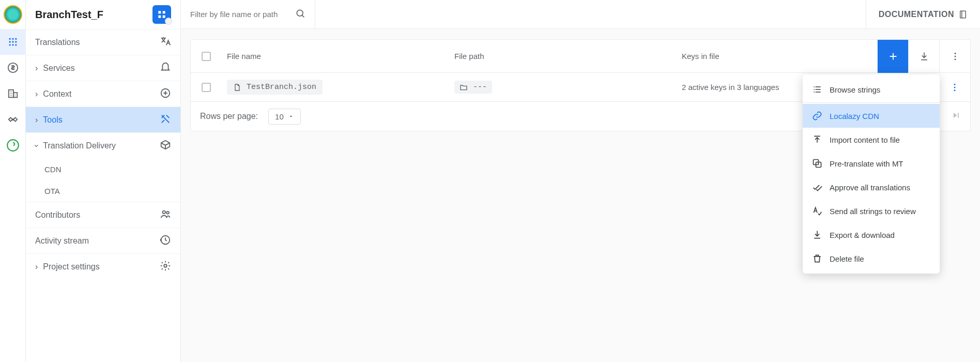  Describe the element at coordinates (924, 56) in the screenshot. I see `download-button` at that location.